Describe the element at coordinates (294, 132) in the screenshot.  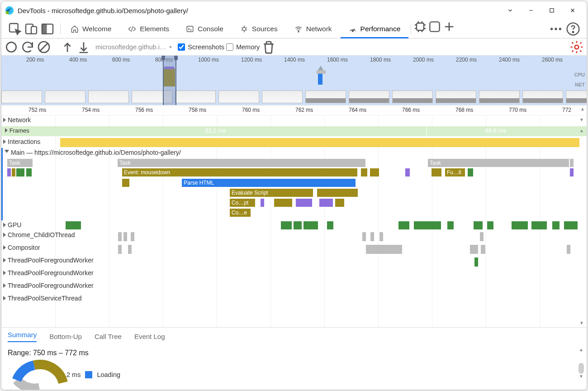
I see `track-frames: Frames 33.1 ms 66.8 ms ▲` at that location.